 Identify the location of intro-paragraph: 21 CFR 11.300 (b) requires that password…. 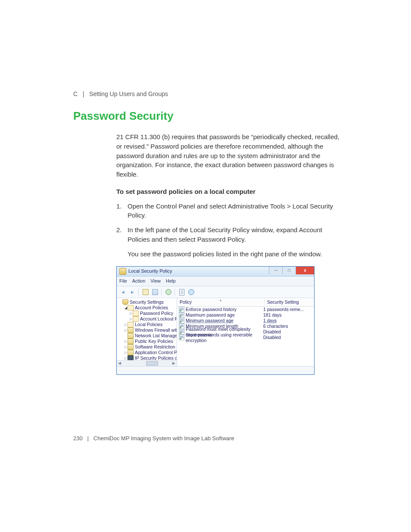
(228, 156).